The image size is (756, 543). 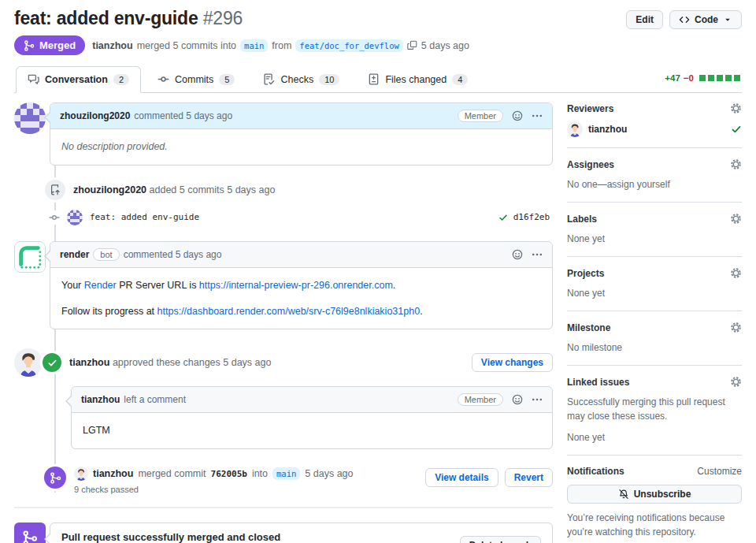 I want to click on tab-conversation: Conversation 2, so click(x=79, y=80).